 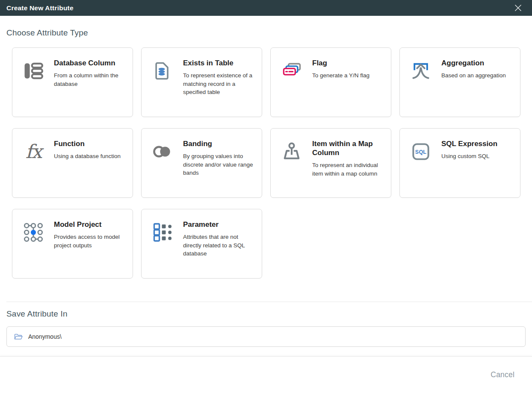 I want to click on card-exists-in-table: Exists in Table To represent existence o…, so click(x=202, y=82).